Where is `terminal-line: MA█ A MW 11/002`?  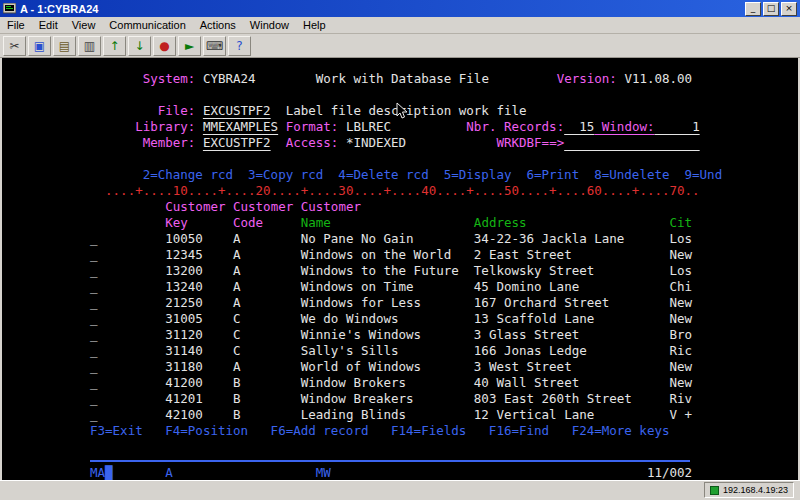 terminal-line: MA█ A MW 11/002 is located at coordinates (444, 472).